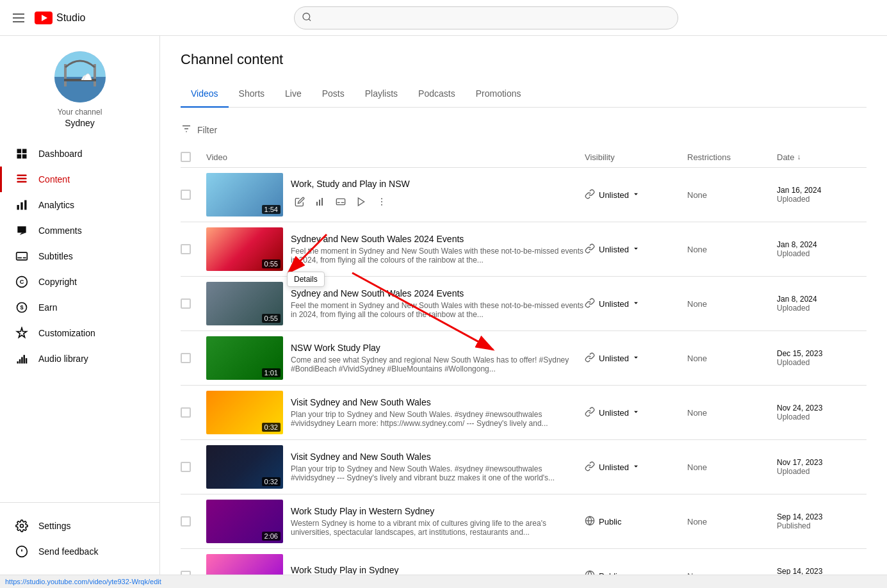 Image resolution: width=887 pixels, height=588 pixels. Describe the element at coordinates (396, 249) in the screenshot. I see `video-cell: 0:55 Sydney and New South Wales 2024 Eve…` at that location.